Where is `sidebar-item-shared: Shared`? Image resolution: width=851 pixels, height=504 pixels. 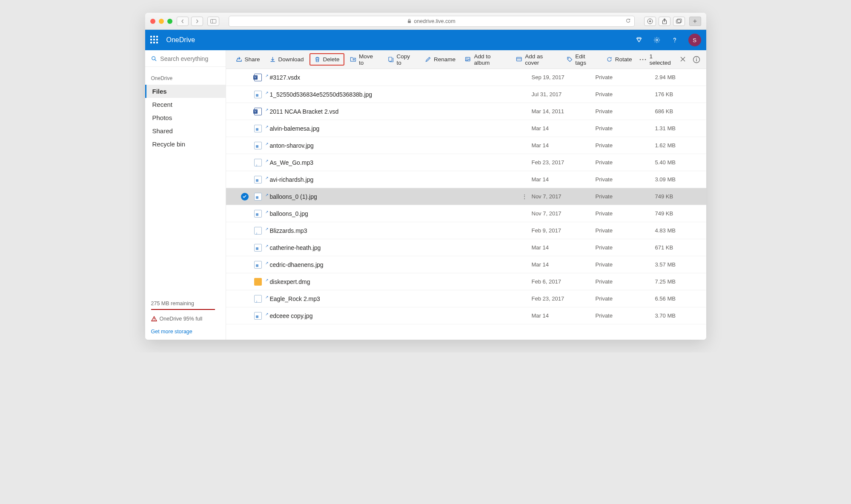 sidebar-item-shared: Shared is located at coordinates (186, 131).